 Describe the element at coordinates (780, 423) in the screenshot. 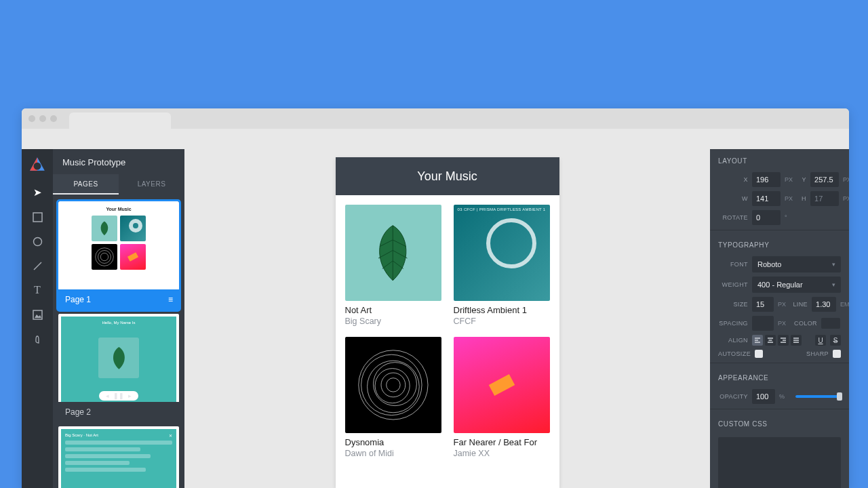

I see `section-custom-css: CUSTOM CSS` at that location.